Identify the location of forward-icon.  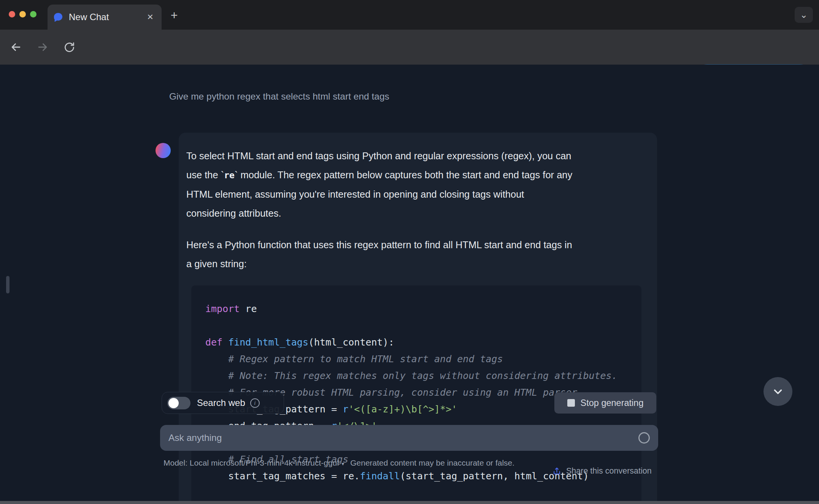
(43, 47).